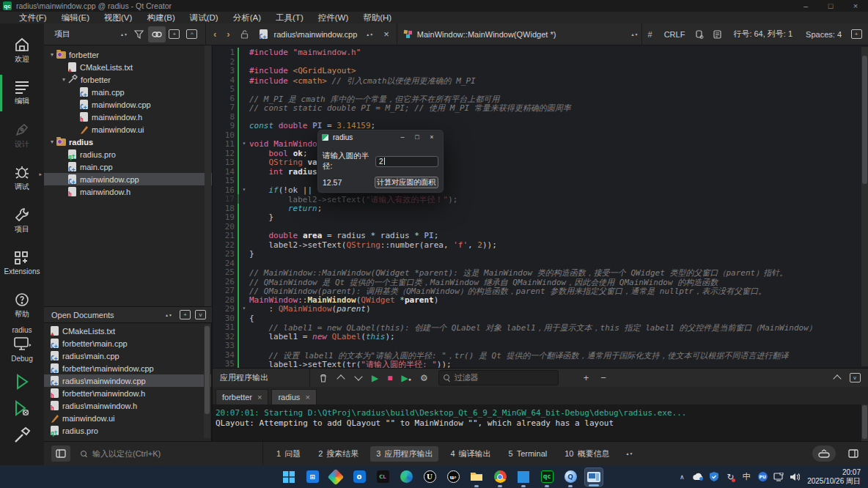  I want to click on open-documents-split-icon: +, so click(185, 315).